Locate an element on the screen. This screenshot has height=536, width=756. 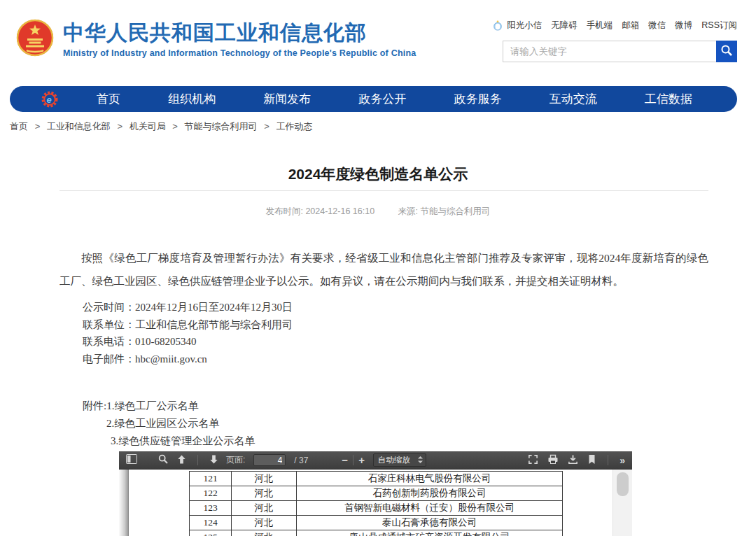
cell-index: 122 is located at coordinates (211, 494).